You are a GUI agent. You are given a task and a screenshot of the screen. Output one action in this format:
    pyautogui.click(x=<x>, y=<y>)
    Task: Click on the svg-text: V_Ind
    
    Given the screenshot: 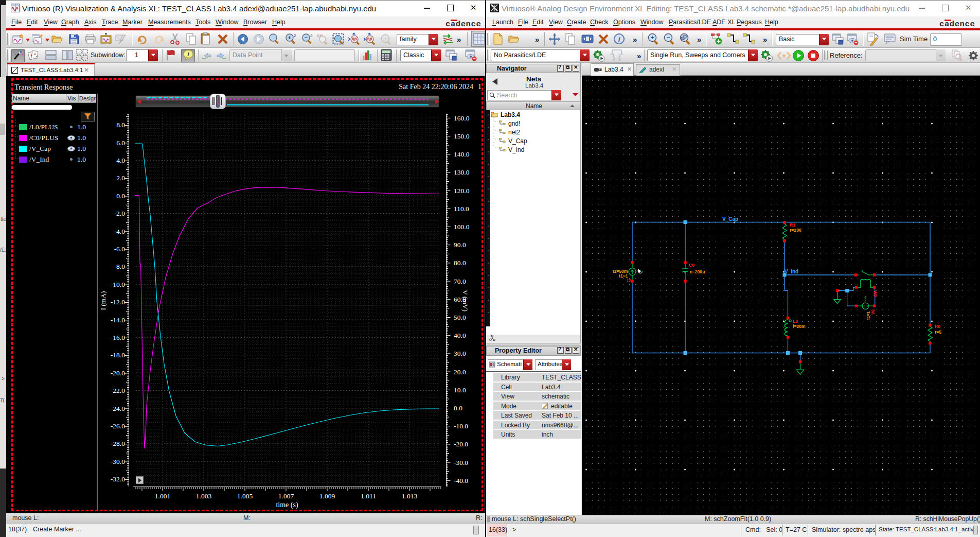 What is the action you would take?
    pyautogui.click(x=791, y=272)
    